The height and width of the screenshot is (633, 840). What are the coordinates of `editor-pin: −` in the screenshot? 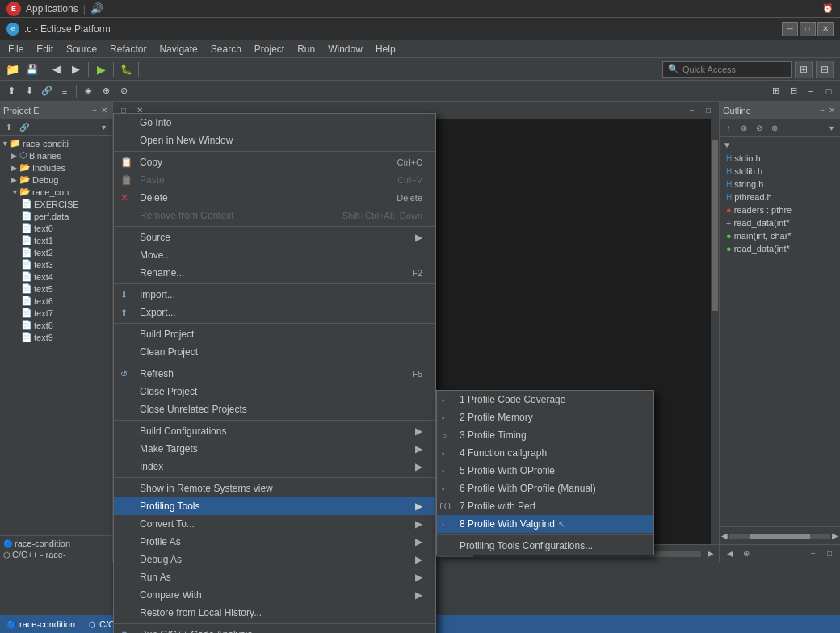 It's located at (692, 111).